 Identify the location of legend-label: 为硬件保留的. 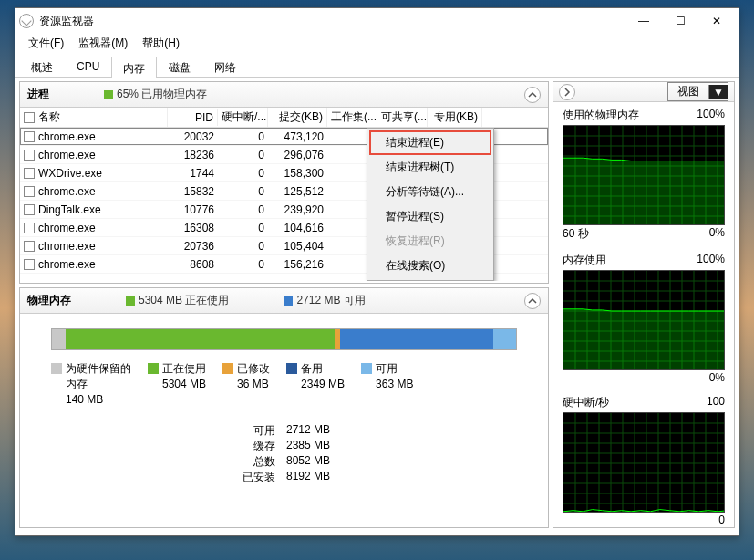
(98, 368).